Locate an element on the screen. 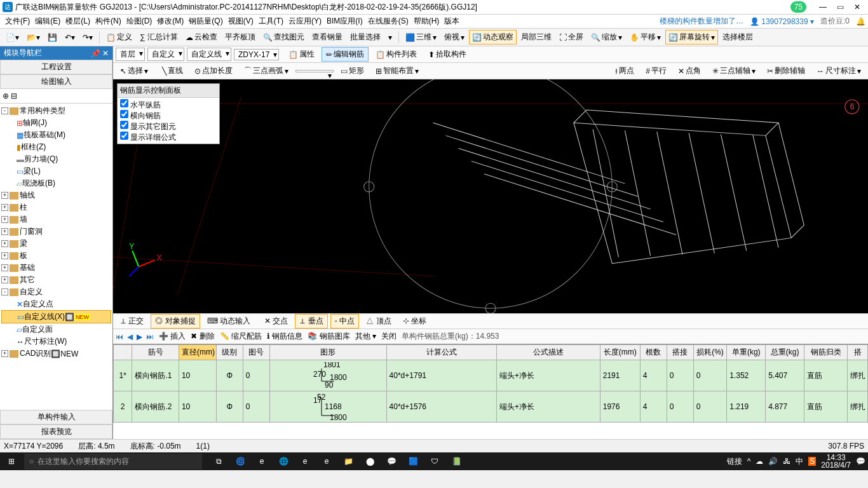  tray-net-icon: 🖧 is located at coordinates (787, 461).